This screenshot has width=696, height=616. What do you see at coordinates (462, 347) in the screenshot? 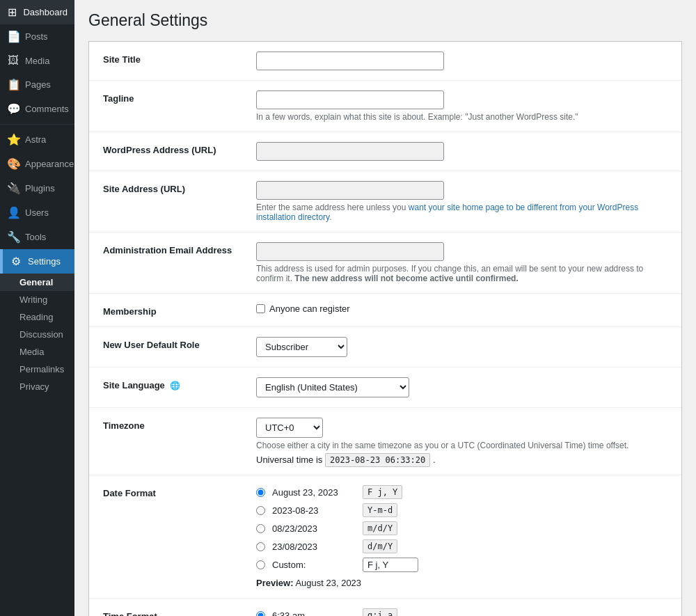
I see `new-user-role-field: Subscriber Contributor Author Editor Adm…` at bounding box center [462, 347].